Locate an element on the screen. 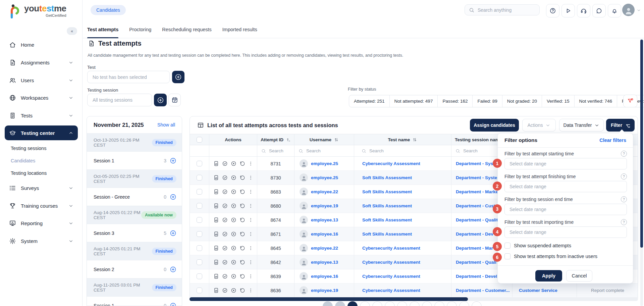 Image resolution: width=644 pixels, height=306 pixels. username-link: employee.22 is located at coordinates (325, 248).